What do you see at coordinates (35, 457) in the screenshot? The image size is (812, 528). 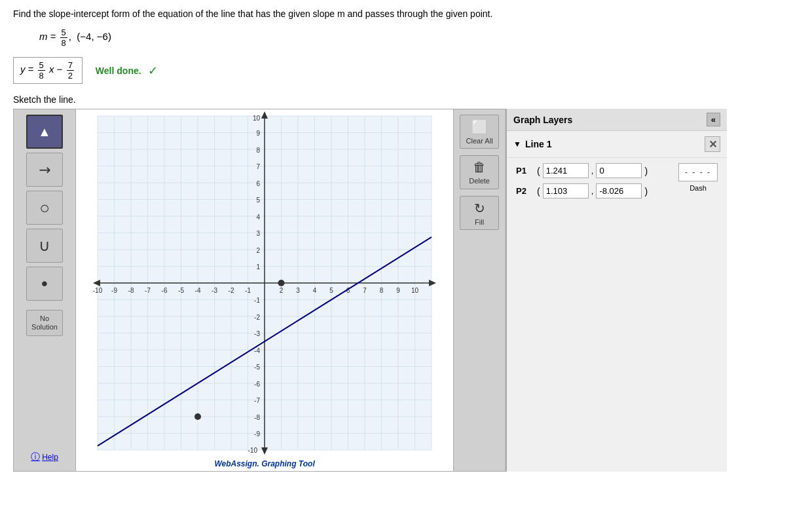 I see `help-circle-icon: ⓘ` at bounding box center [35, 457].